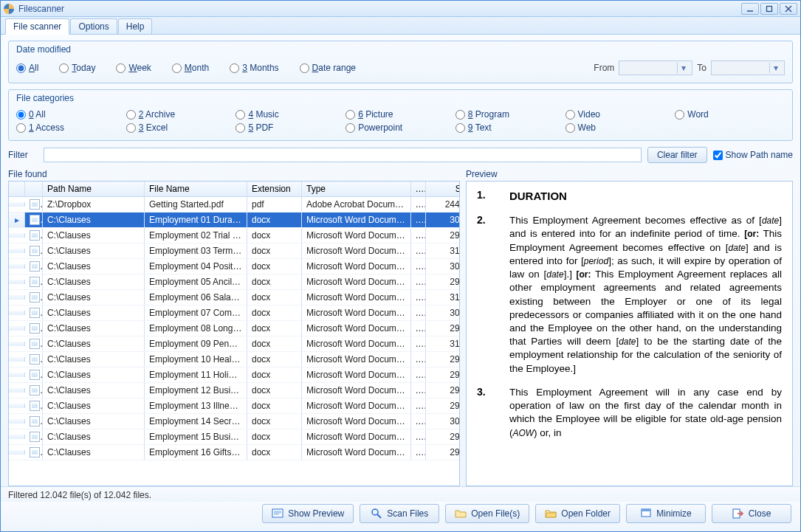 The image size is (801, 532). Describe the element at coordinates (738, 514) in the screenshot. I see `exit-icon` at that location.